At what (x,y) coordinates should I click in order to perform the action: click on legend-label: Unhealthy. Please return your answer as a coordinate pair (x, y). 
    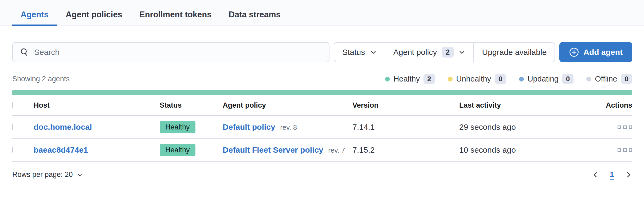
    Looking at the image, I should click on (474, 79).